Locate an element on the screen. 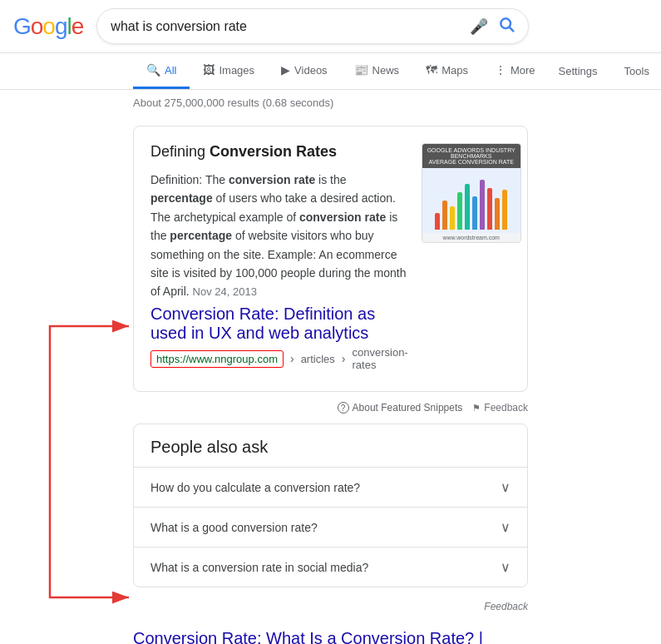 The height and width of the screenshot is (644, 661). paa-question-0: How do you calculate a conversion rate? is located at coordinates (255, 488).